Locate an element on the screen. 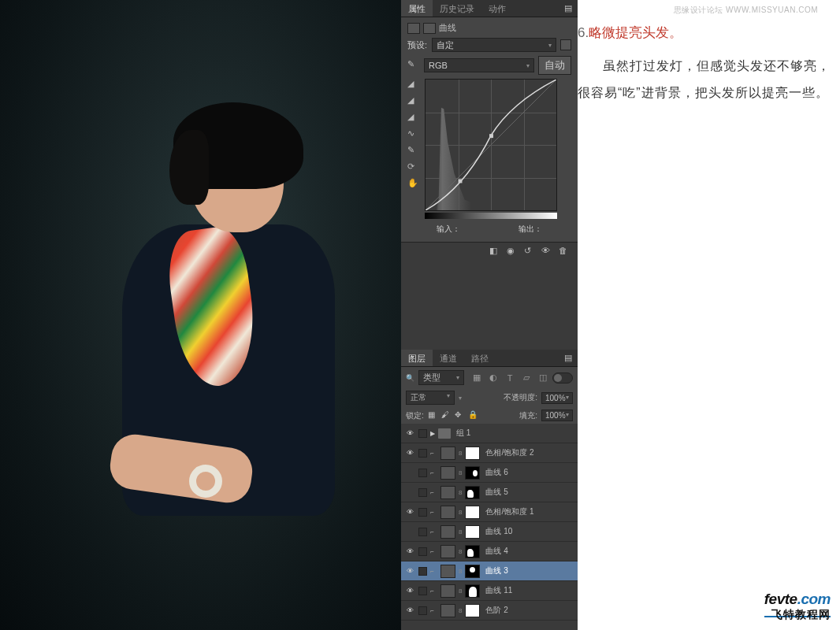 This screenshot has width=840, height=630. layer-name-label: 色相/饱和度 2 is located at coordinates (509, 453).